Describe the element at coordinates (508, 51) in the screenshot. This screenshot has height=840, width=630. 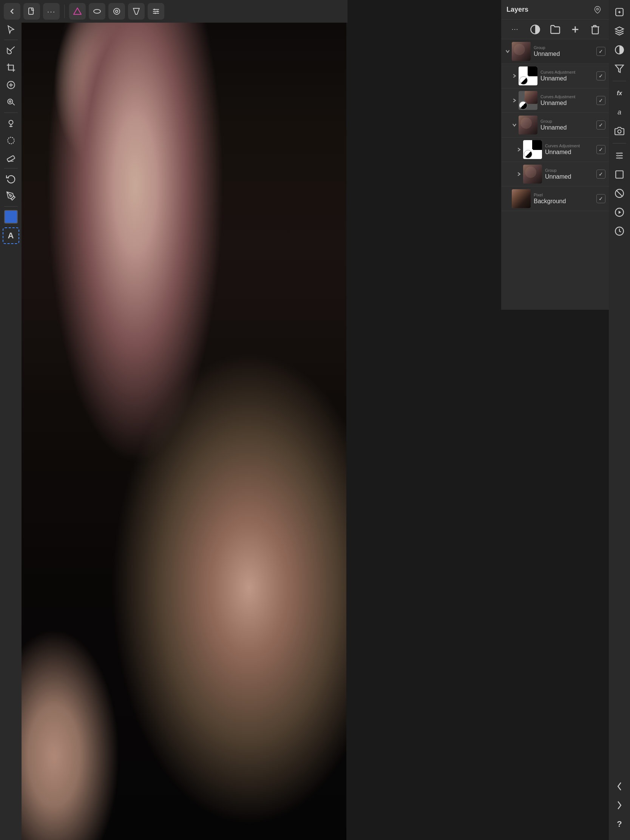
I see `layer-expand-group1` at that location.